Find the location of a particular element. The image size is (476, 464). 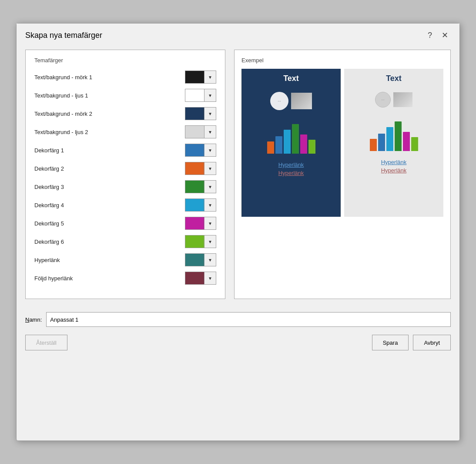

button-row: Återställ Spara Avbryt is located at coordinates (238, 343).